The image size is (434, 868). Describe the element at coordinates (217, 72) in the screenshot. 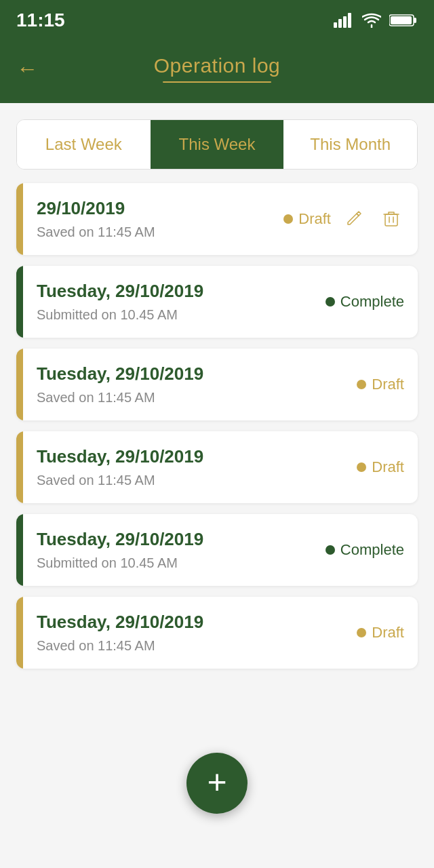

I see `header: ← Operation log` at that location.